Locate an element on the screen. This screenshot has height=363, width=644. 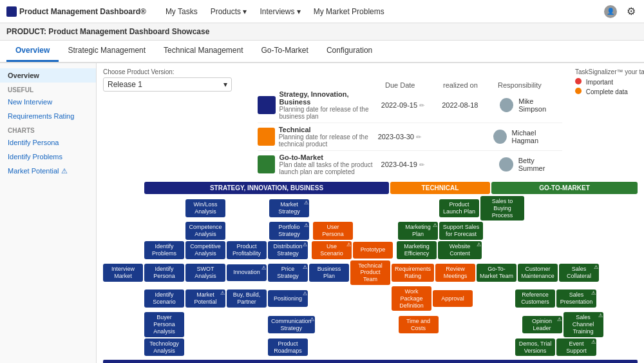
sidebar-item-identify-persona: Identify Persona is located at coordinates (48, 142).